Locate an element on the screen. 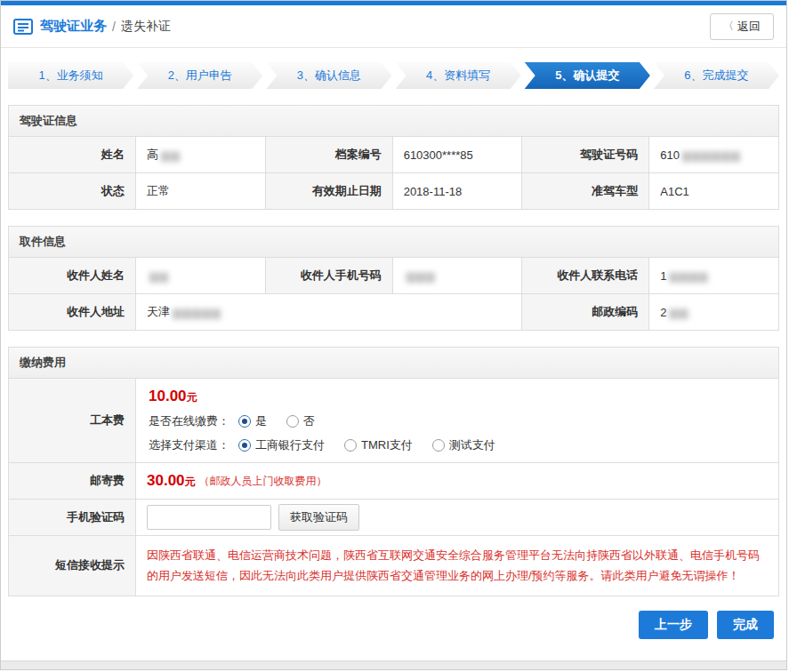 This screenshot has width=789, height=672. recipient-address-redacted: ▆▆▆▆▆ is located at coordinates (197, 313).